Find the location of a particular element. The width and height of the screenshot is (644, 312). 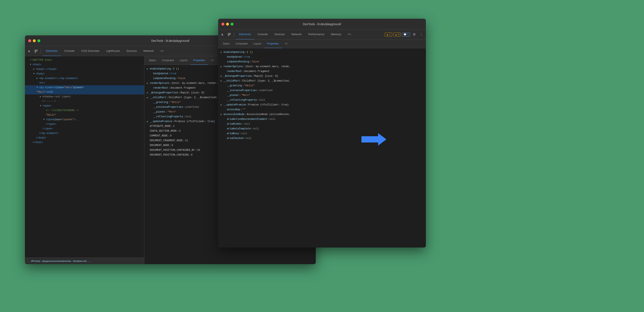

fp-triangle-updatePromise: ▶ is located at coordinates (222, 105).